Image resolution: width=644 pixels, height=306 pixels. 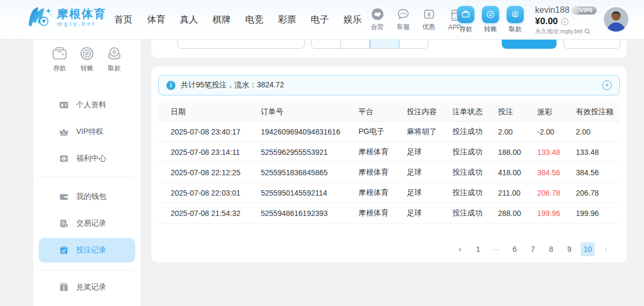 I want to click on column-header: 注单状态, so click(x=475, y=112).